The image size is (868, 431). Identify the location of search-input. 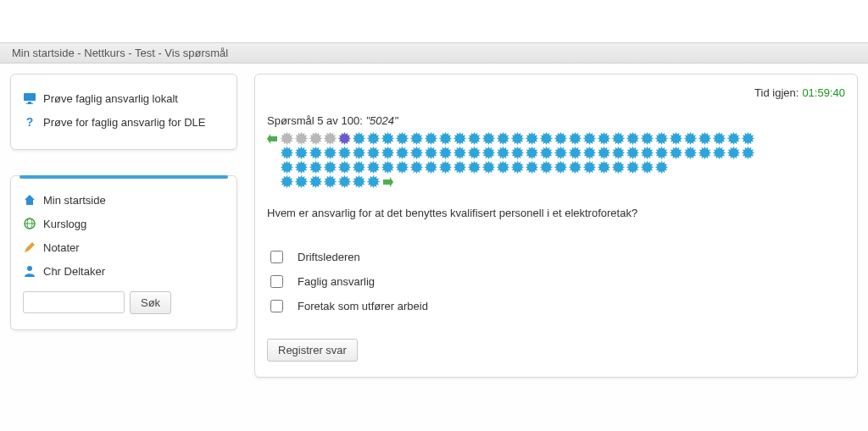
(74, 302).